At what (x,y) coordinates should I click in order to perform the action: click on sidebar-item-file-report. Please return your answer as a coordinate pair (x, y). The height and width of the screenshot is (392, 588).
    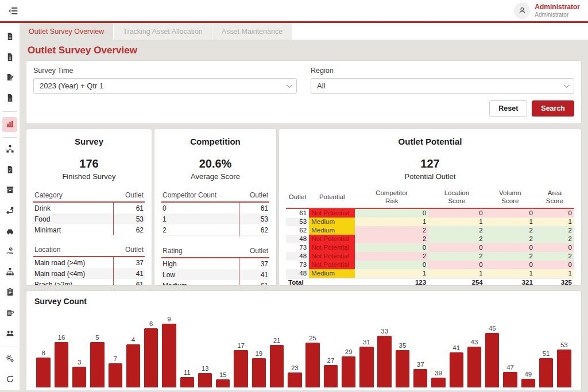
    Looking at the image, I should click on (10, 171).